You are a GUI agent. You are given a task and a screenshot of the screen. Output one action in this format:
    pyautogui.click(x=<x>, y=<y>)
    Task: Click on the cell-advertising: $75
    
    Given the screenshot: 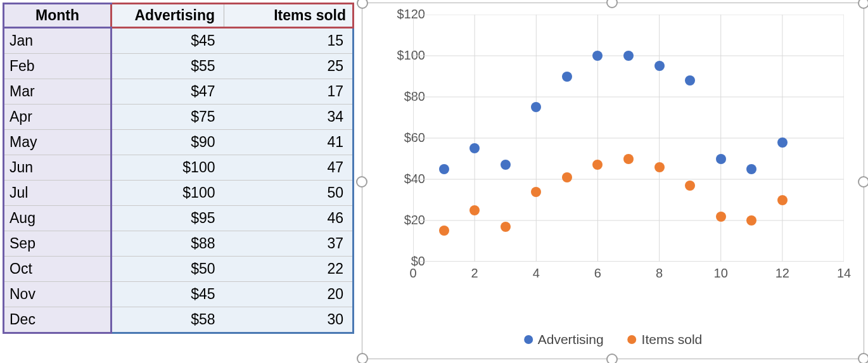 What is the action you would take?
    pyautogui.click(x=168, y=117)
    